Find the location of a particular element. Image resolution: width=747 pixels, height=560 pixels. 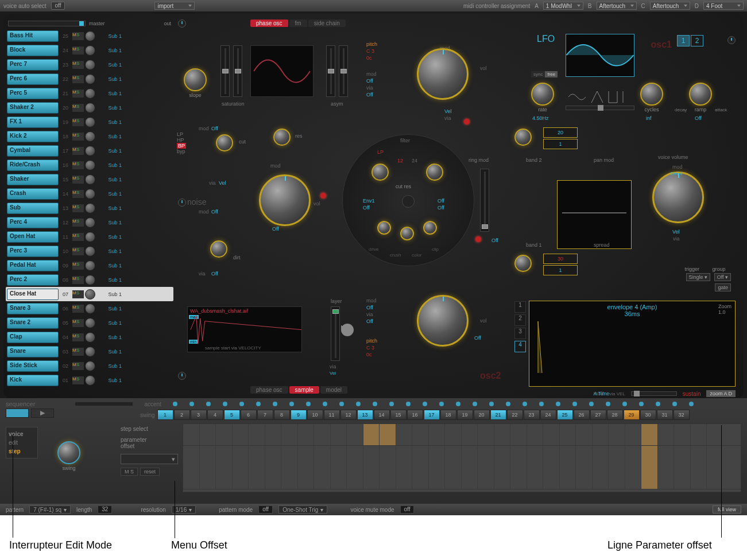

pattern-select: 7 (F#-1) sq▾ is located at coordinates (50, 510).